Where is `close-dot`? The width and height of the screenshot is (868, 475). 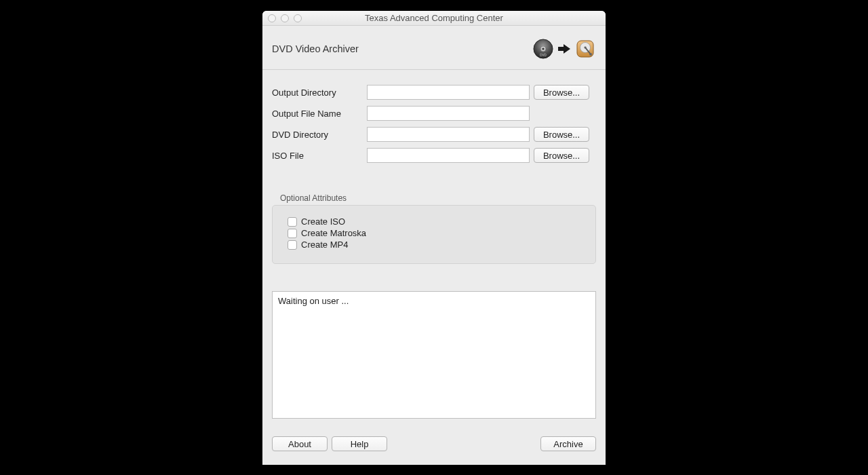 close-dot is located at coordinates (272, 18).